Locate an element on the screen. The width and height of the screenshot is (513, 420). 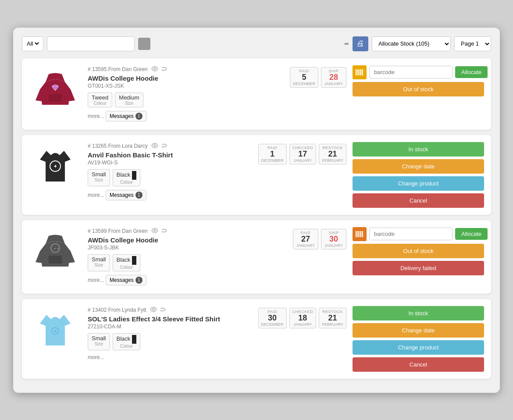
order-sku: JF003-S-JBK is located at coordinates (187, 248).